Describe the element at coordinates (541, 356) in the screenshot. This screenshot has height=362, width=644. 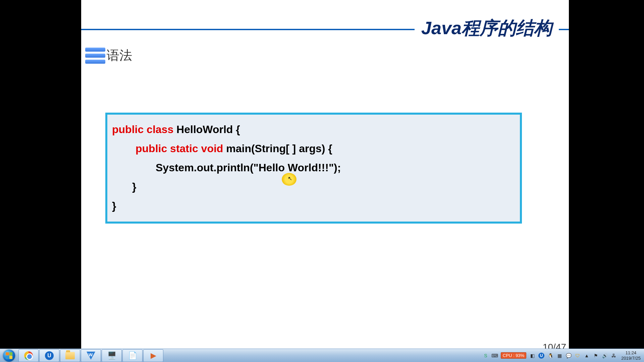
I see `u-tray-icon: U` at that location.